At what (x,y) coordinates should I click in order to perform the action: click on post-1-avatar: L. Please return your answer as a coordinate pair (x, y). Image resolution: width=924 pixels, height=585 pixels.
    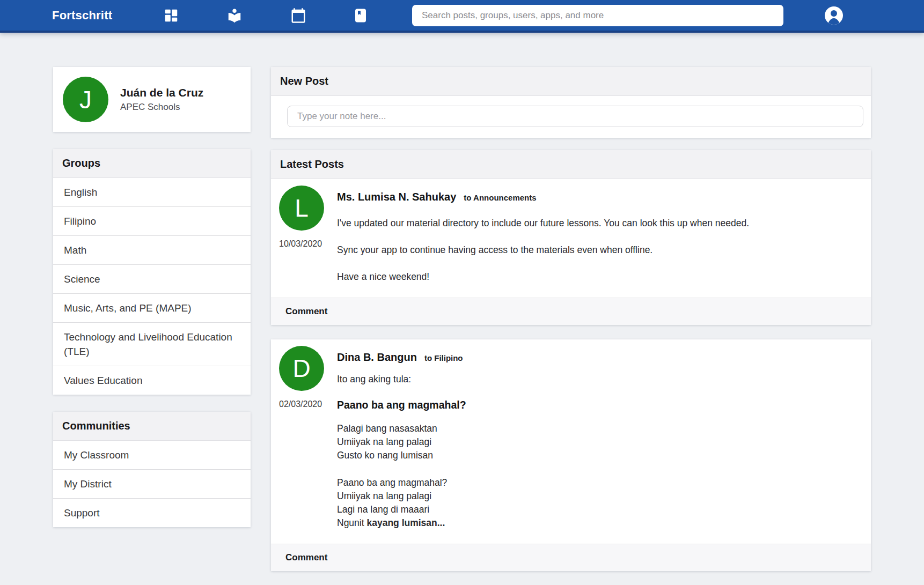
    Looking at the image, I should click on (302, 208).